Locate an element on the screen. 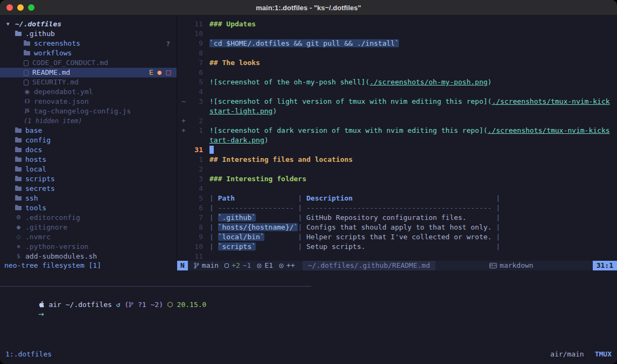 Image resolution: width=617 pixels, height=364 pixels. tree-item-label: scripts is located at coordinates (40, 179).